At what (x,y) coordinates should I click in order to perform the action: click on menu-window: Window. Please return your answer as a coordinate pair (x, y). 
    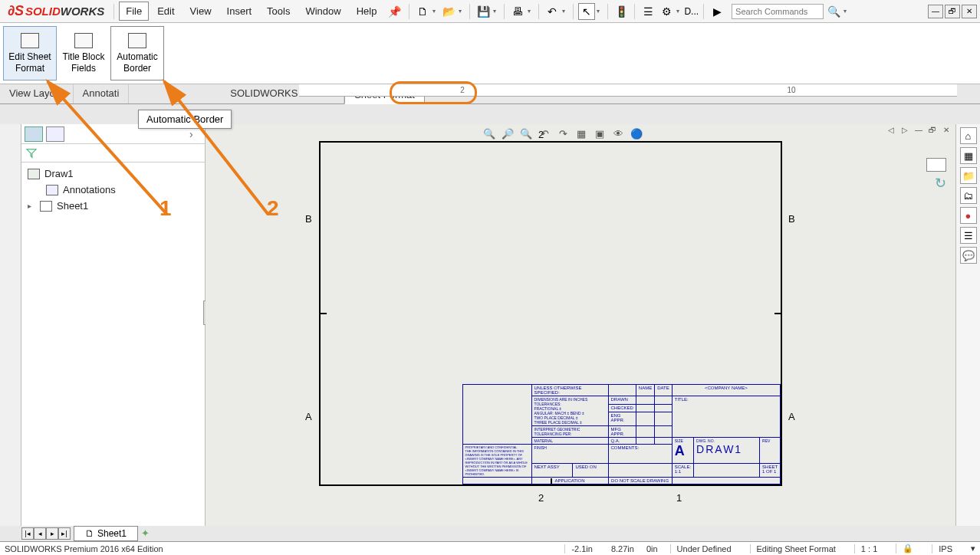
    Looking at the image, I should click on (323, 11).